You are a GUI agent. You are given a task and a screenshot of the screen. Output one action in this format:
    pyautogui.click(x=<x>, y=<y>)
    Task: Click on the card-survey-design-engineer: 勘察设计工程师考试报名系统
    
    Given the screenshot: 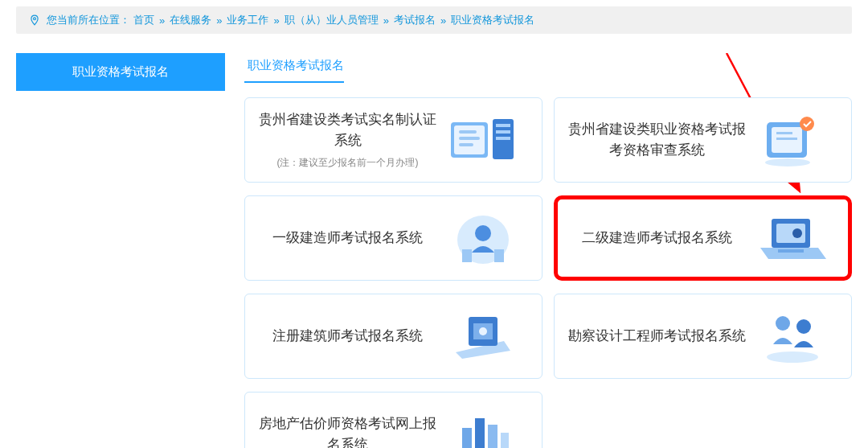 What is the action you would take?
    pyautogui.click(x=702, y=336)
    